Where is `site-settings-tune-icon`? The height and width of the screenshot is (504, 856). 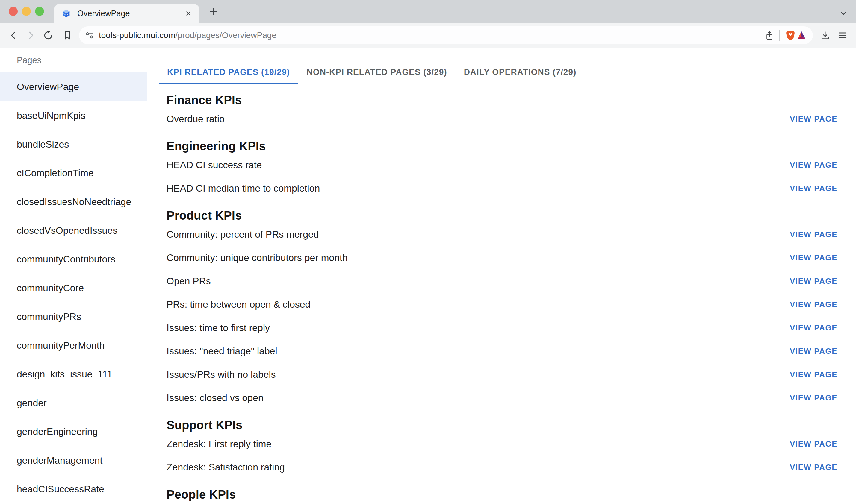
site-settings-tune-icon is located at coordinates (90, 35).